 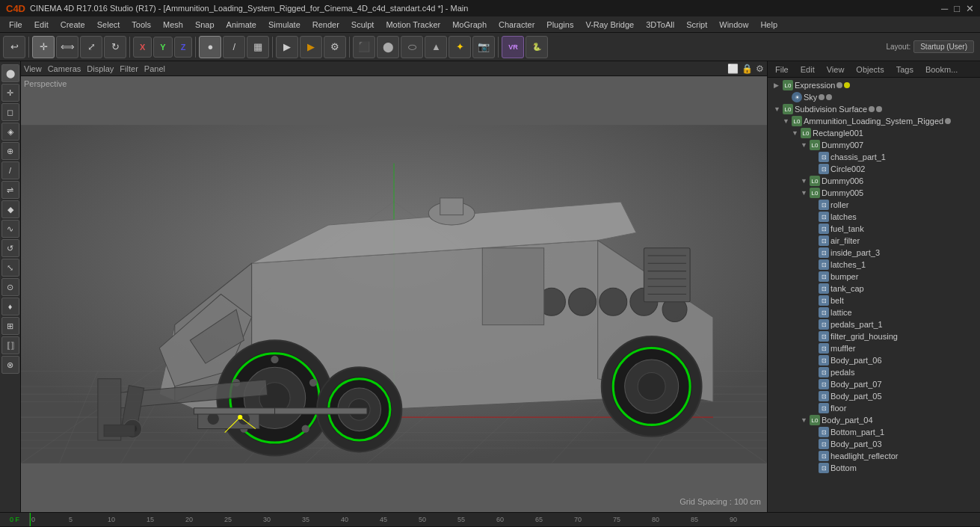 I want to click on cube-button: ⬛, so click(x=364, y=47).